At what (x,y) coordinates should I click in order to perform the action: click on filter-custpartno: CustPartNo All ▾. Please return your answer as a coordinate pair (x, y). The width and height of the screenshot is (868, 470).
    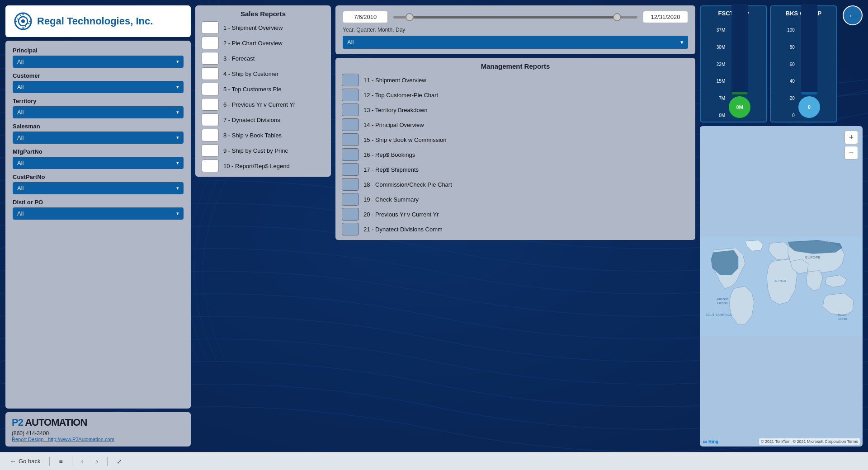
    Looking at the image, I should click on (98, 184).